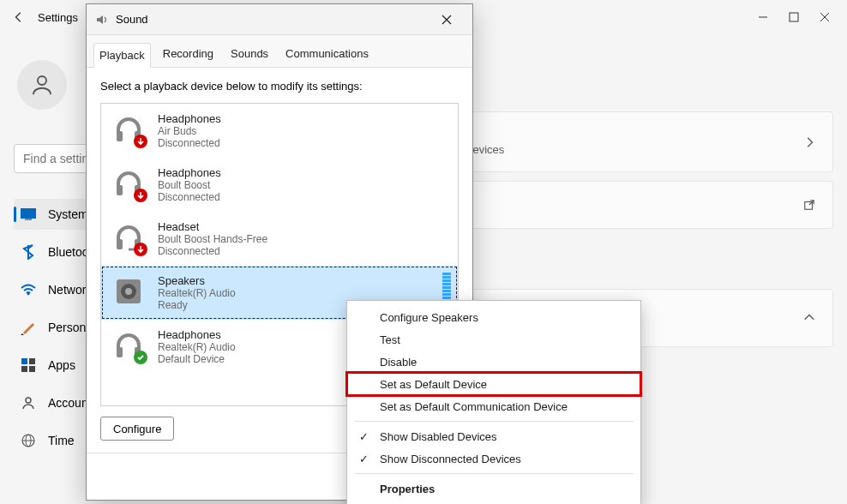 This screenshot has height=504, width=847. I want to click on device-status: Default Device, so click(197, 359).